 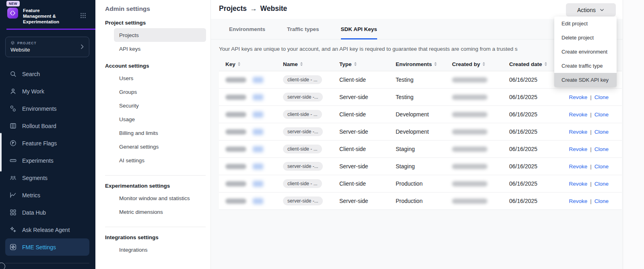 I want to click on column-header-name: Name, so click(x=311, y=64).